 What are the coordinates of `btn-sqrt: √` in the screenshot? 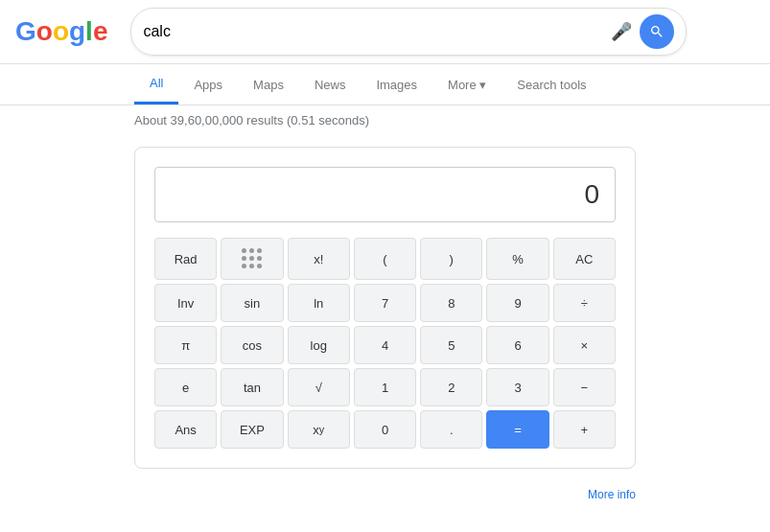 It's located at (318, 387).